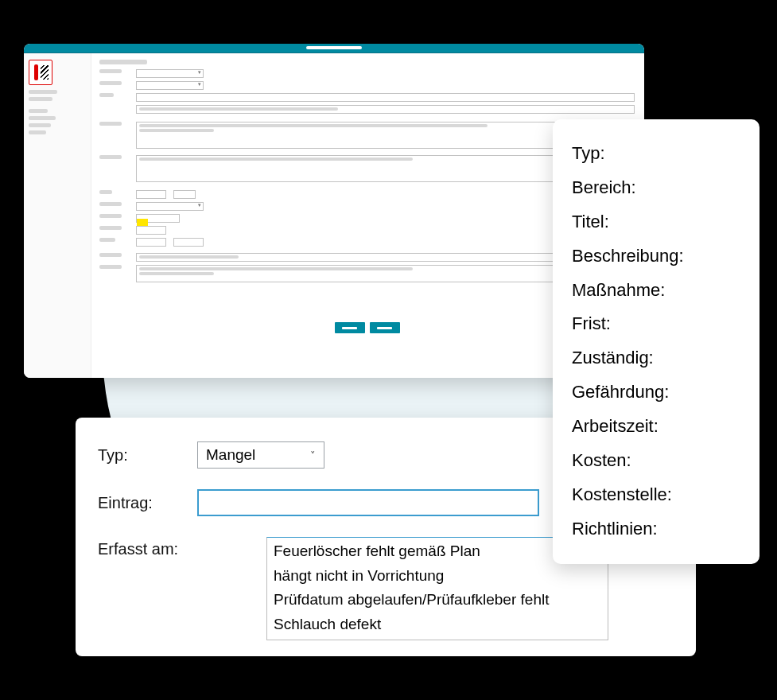 This screenshot has width=777, height=700. What do you see at coordinates (656, 256) in the screenshot?
I see `label-item: Beschreibung:` at bounding box center [656, 256].